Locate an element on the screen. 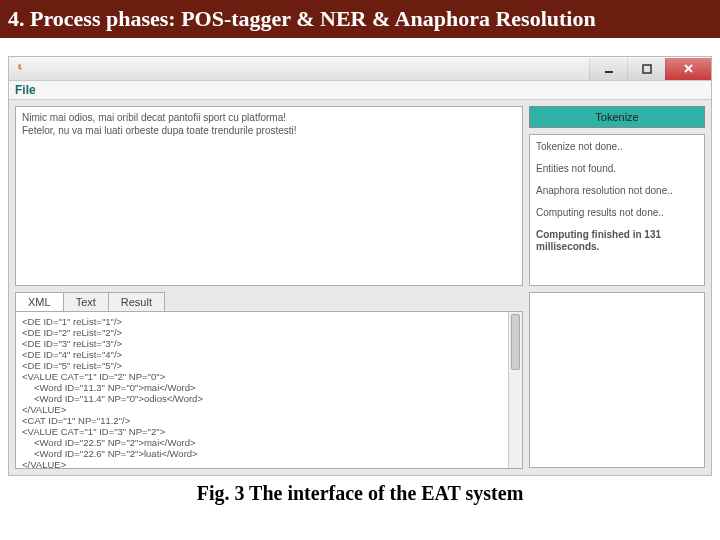  minimize-button is located at coordinates (608, 69).